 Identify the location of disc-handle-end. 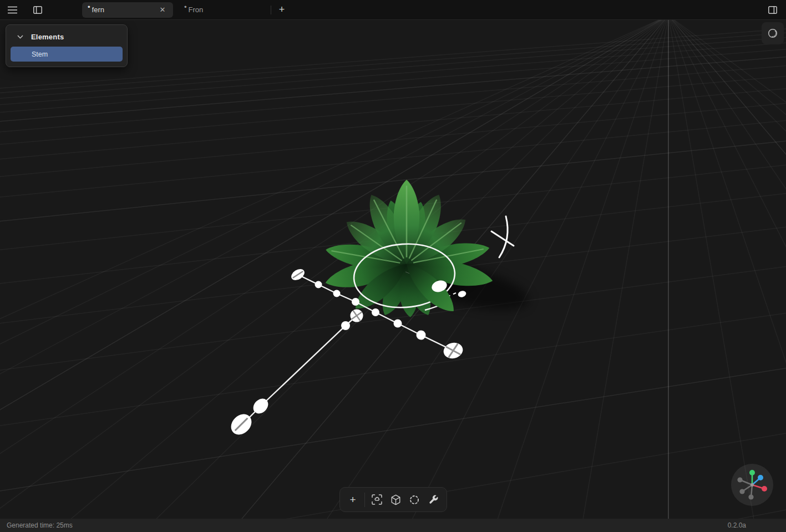
(241, 424).